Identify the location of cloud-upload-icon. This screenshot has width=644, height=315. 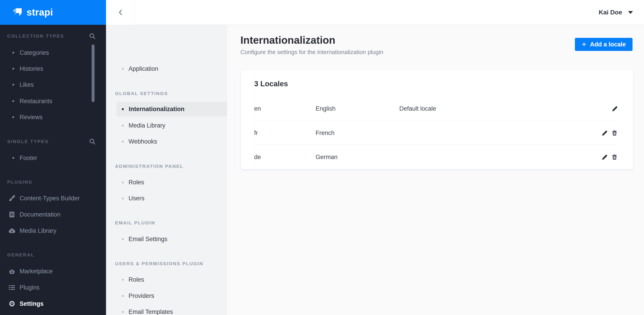
(12, 231).